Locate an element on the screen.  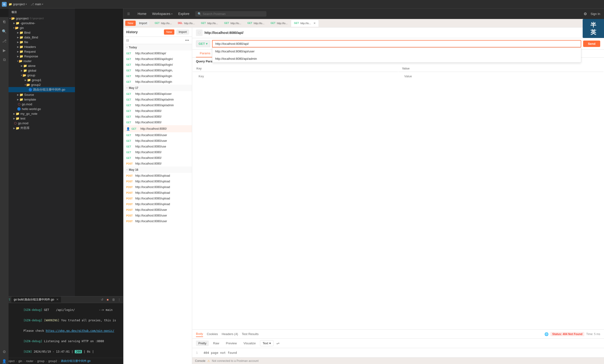
tree-item-goroutine: ▶ 📁 -goroutine- is located at coordinates (42, 23).